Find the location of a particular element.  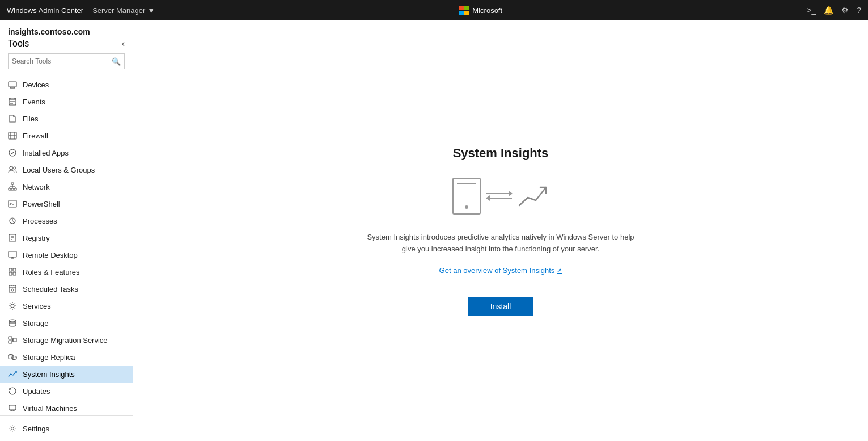

sidebar-item-registry-label: Registry is located at coordinates (36, 238).